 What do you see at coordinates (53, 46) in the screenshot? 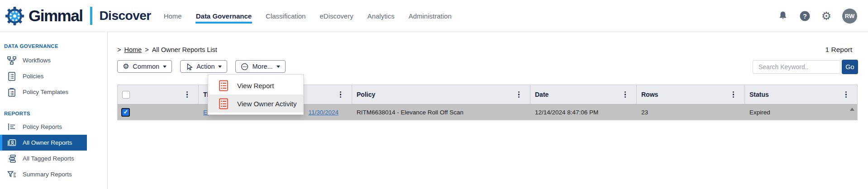
I see `sidebar-section-data-governance: DATA GOVERNANCE` at bounding box center [53, 46].